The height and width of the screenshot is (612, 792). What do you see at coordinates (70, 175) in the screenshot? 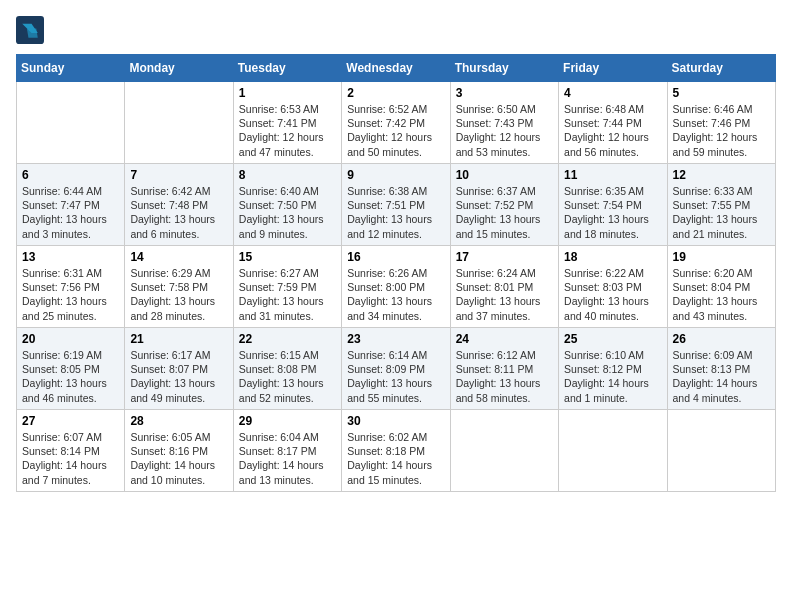
I see `day-number: 6` at bounding box center [70, 175].